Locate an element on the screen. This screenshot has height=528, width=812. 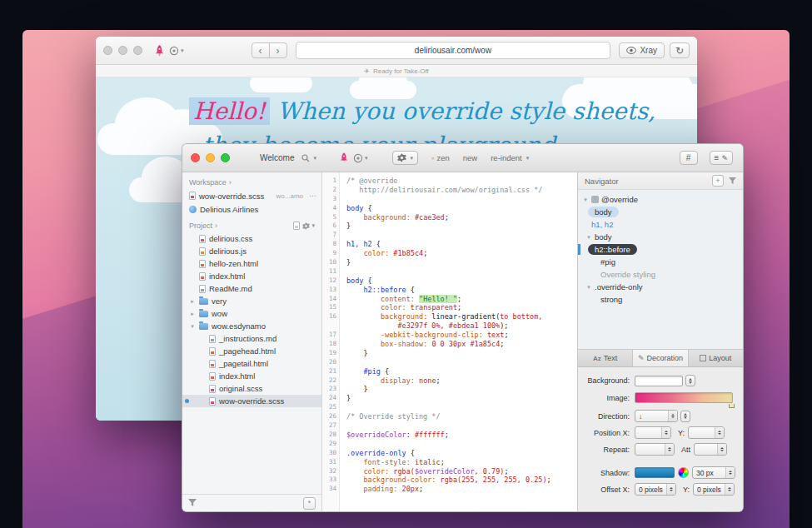
file-row: delirious.js is located at coordinates (252, 252).